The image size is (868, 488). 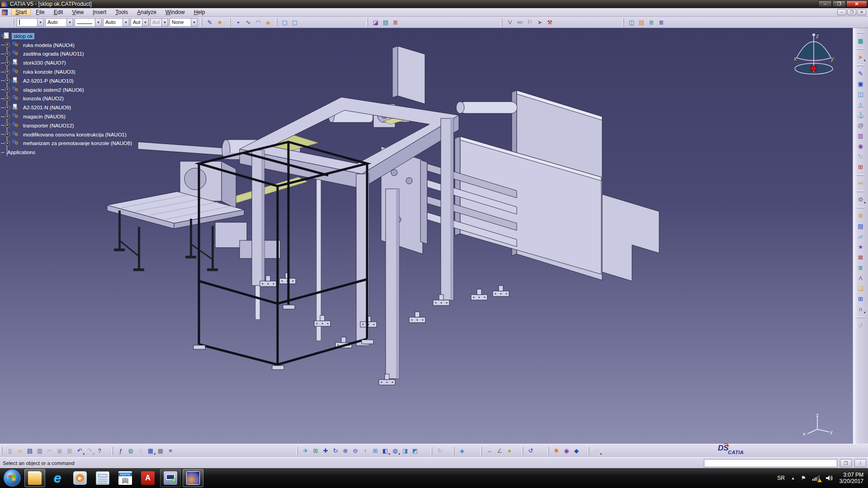 I want to click on people-icon: ☺, so click(x=141, y=451).